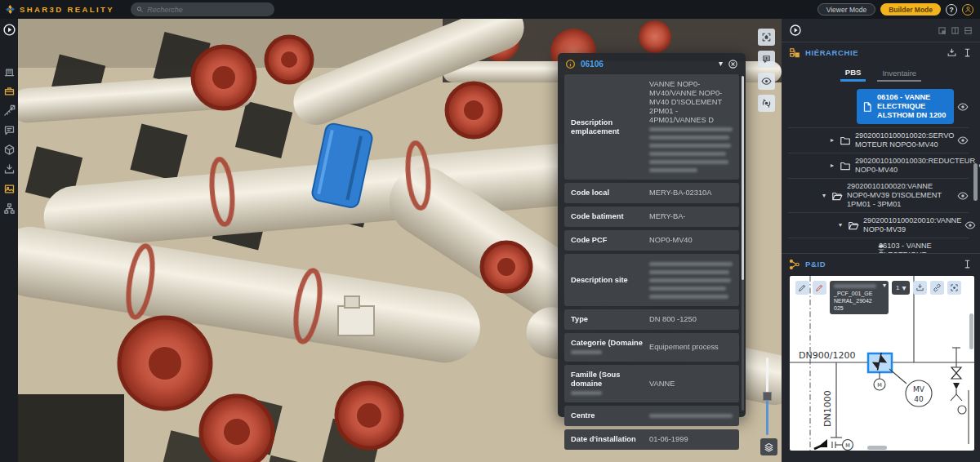  I want to click on pid-doc-select: ▾ _PCF_001_GENERAL_29042025, so click(859, 297).